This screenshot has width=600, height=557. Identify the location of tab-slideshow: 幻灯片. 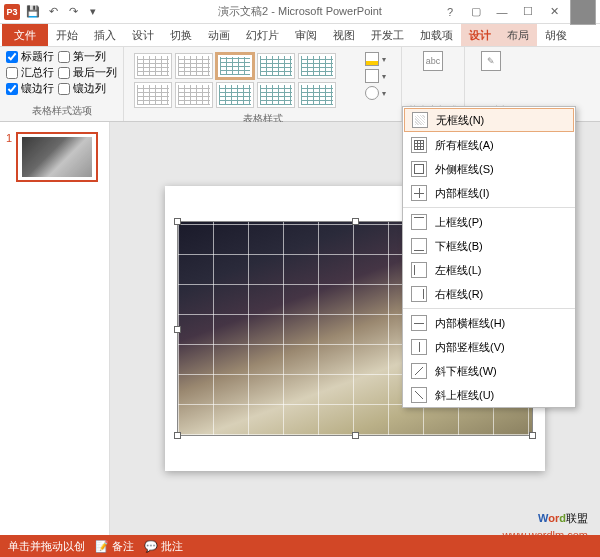
(262, 35).